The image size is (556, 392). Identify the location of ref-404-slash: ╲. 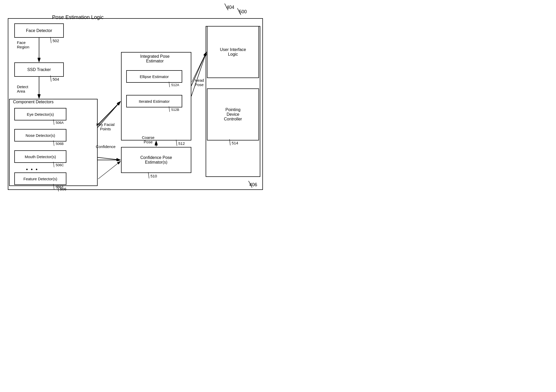
(226, 7).